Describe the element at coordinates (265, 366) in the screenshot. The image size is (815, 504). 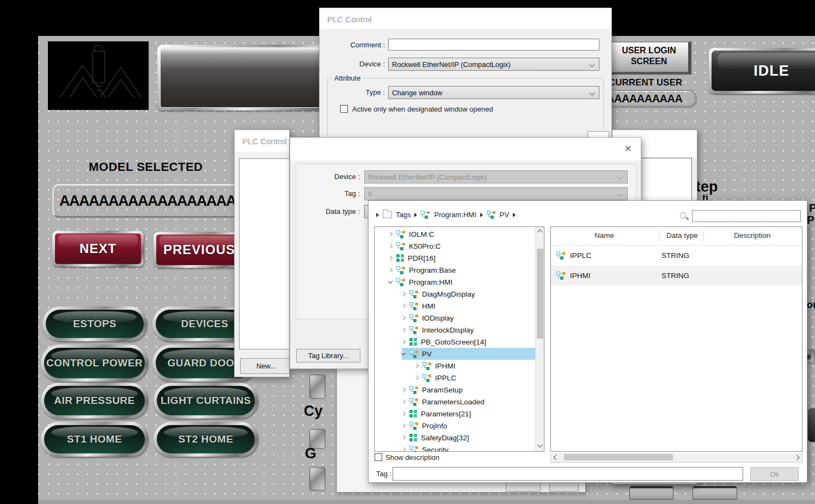
I see `new-button: New...` at that location.